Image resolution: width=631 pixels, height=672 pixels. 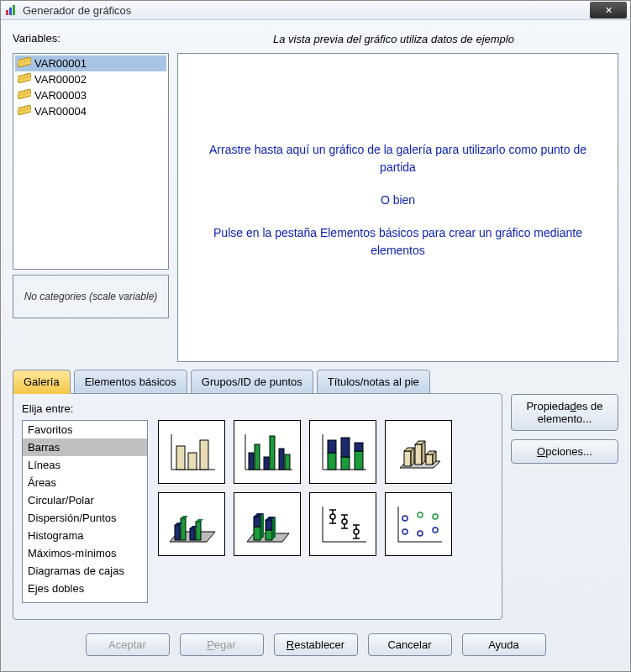 I want to click on chart-type-item: Ejes dobles, so click(x=85, y=588).